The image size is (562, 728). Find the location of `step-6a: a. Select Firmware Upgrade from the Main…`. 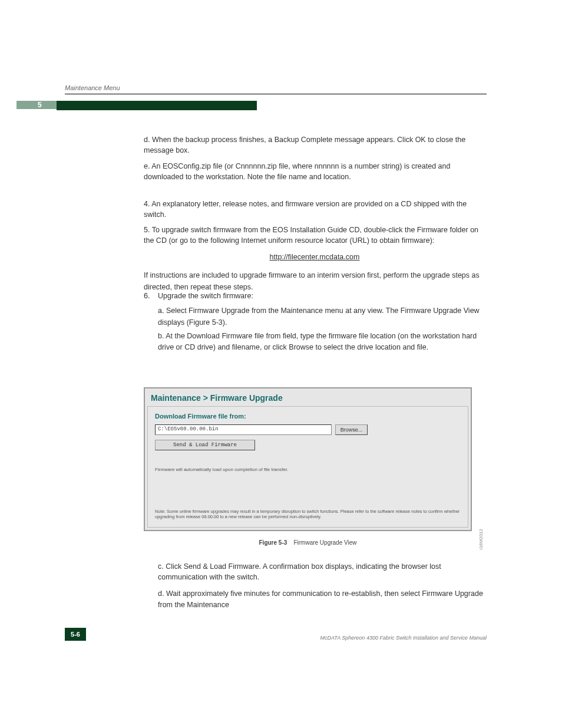

step-6a: a. Select Firmware Upgrade from the Main… is located at coordinates (322, 317).